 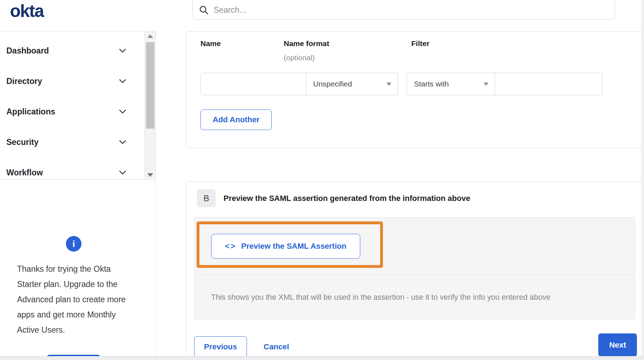 I want to click on sidebar-item-directory: Directory, so click(x=72, y=81).